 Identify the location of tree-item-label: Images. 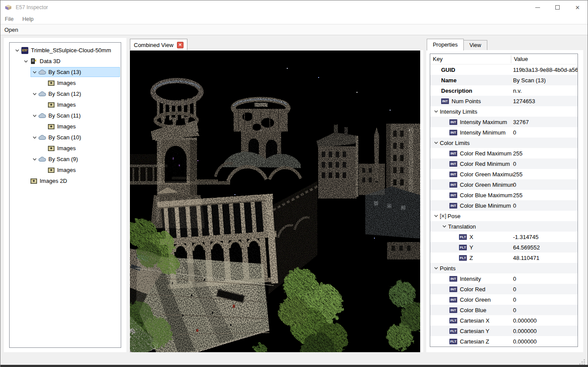
(66, 83).